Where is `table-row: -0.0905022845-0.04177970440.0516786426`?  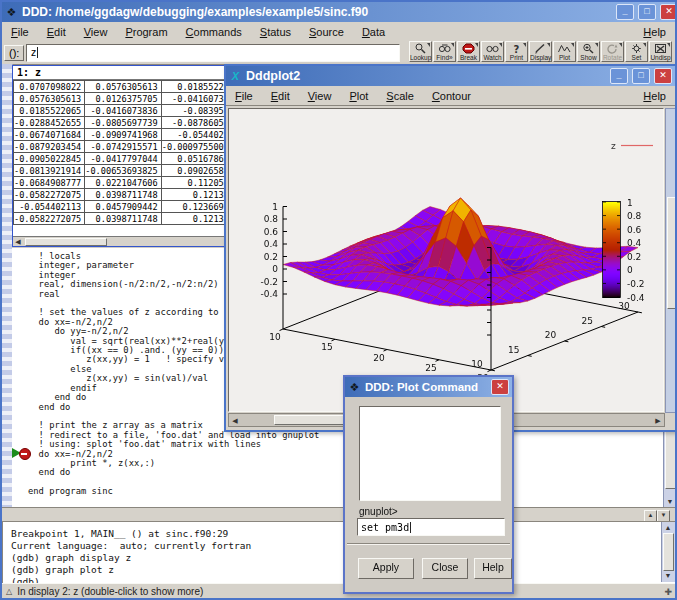 table-row: -0.0905022845-0.04177970440.0516786426 is located at coordinates (128, 159).